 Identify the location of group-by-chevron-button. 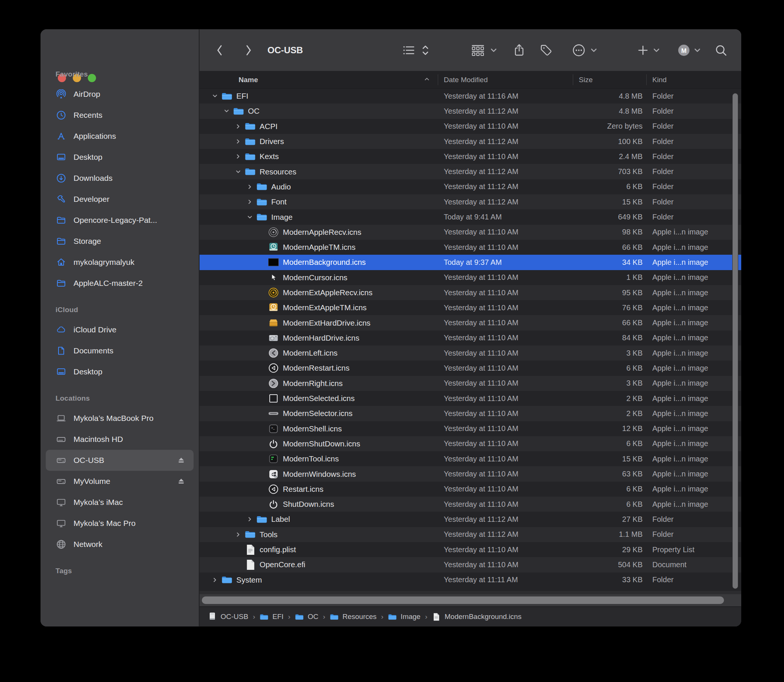
(494, 50).